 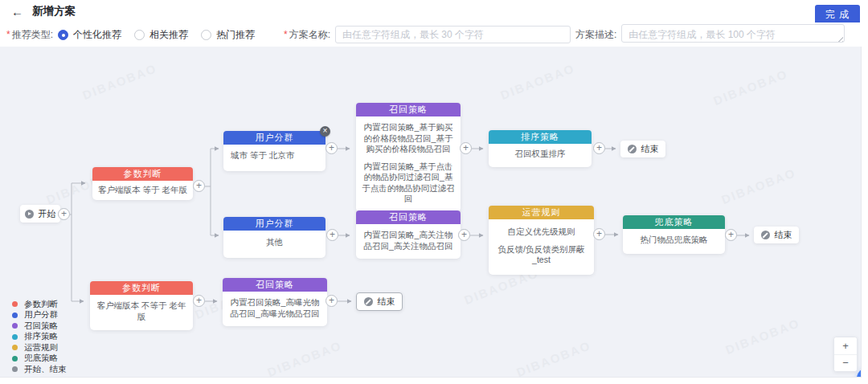 I want to click on radio-label: 个性化推荐, so click(x=97, y=35).